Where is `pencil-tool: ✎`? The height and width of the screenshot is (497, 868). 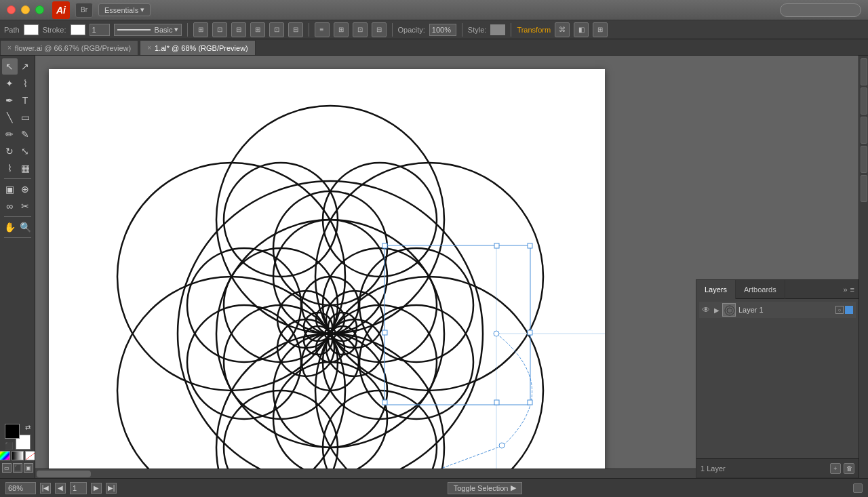
pencil-tool: ✎ is located at coordinates (26, 134).